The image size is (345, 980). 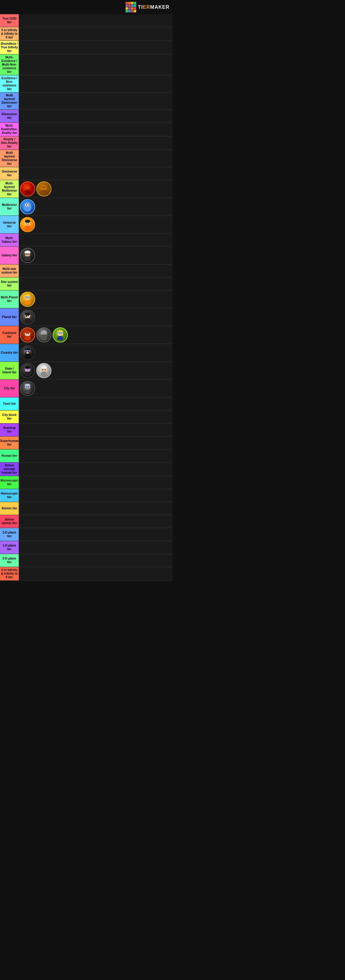 What do you see at coordinates (9, 116) in the screenshot?
I see `tier-label: Dimension tier` at bounding box center [9, 116].